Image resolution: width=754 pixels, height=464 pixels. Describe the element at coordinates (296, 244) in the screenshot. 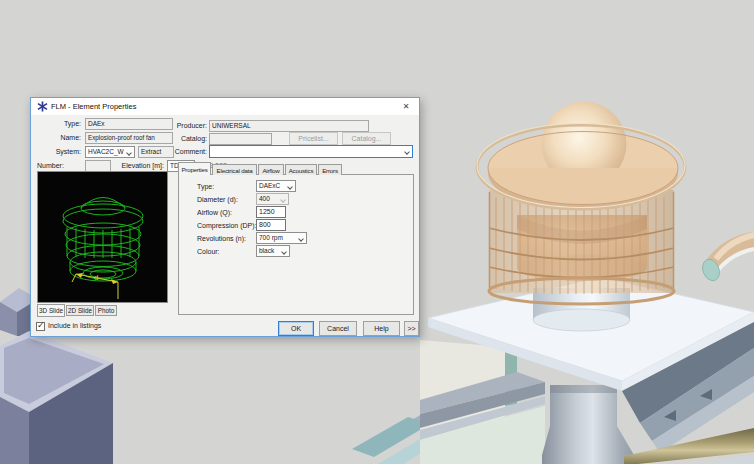

I see `properties-panel: Type: DAExC Diameter (d): 400 Airflow (Q…` at that location.